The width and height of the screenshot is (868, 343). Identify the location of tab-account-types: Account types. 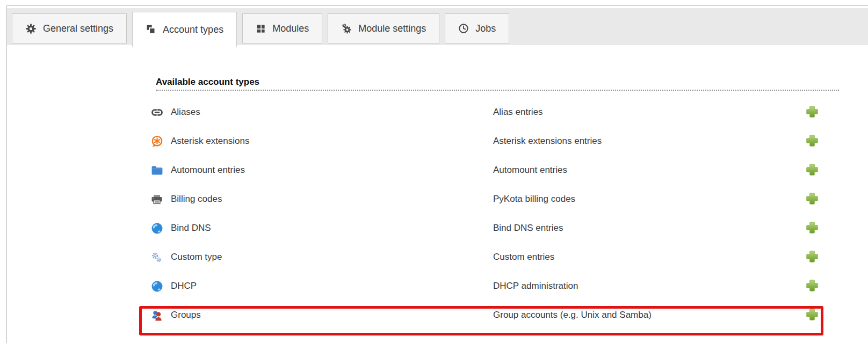
(185, 29).